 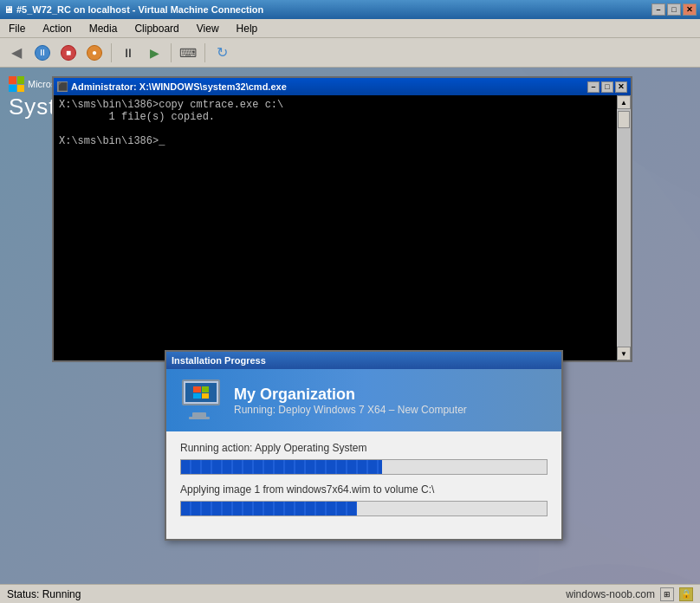 I want to click on scroll-thumb, so click(x=624, y=120).